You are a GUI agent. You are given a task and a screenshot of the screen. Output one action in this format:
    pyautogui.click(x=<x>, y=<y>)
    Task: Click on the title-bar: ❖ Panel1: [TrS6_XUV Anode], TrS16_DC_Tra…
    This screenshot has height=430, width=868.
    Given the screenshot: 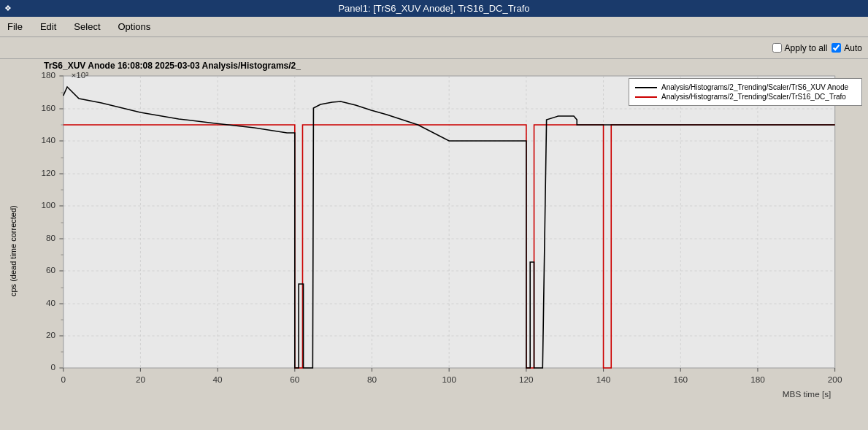 What is the action you would take?
    pyautogui.click(x=434, y=9)
    